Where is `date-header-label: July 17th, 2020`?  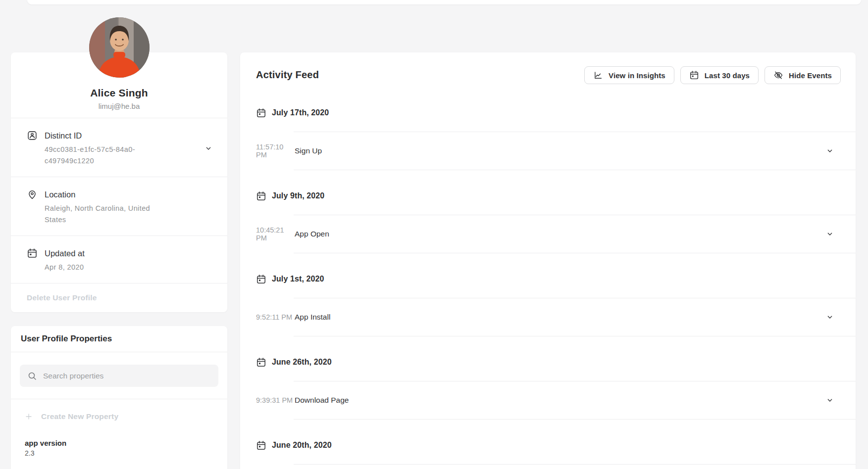 date-header-label: July 17th, 2020 is located at coordinates (300, 113).